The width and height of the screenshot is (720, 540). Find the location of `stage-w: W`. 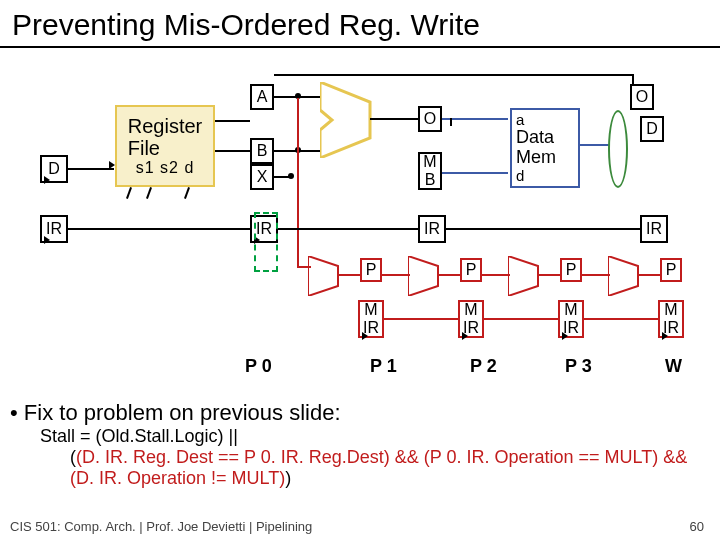

stage-w: W is located at coordinates (674, 366).